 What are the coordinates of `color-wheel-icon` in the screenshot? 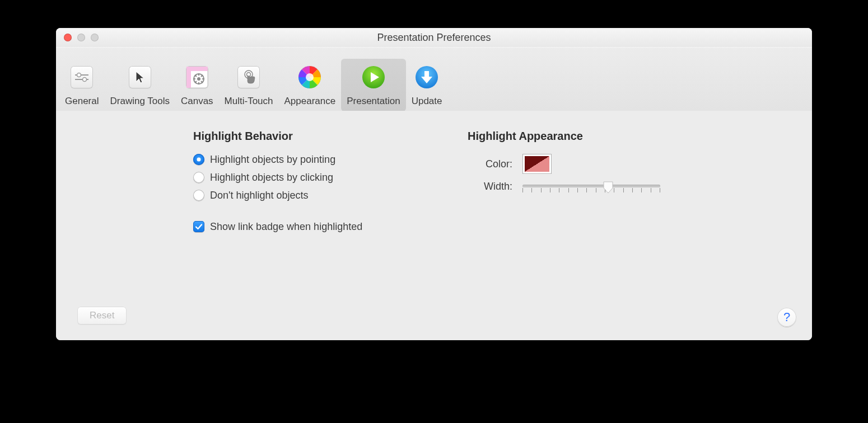 It's located at (310, 77).